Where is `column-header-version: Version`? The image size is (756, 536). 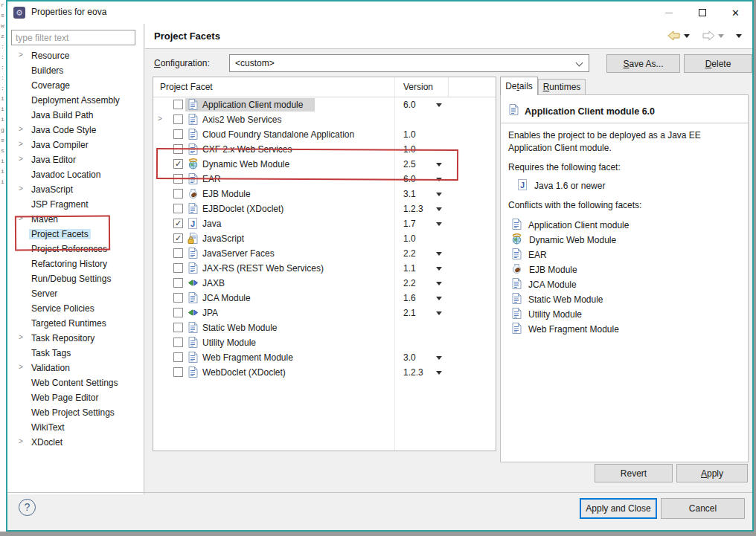
column-header-version: Version is located at coordinates (418, 87).